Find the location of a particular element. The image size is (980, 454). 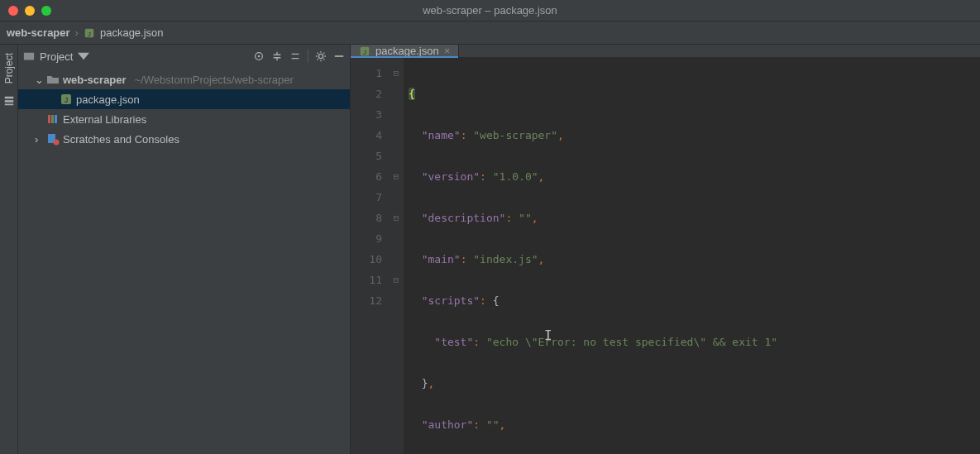

line-number: 5 is located at coordinates (366, 155).